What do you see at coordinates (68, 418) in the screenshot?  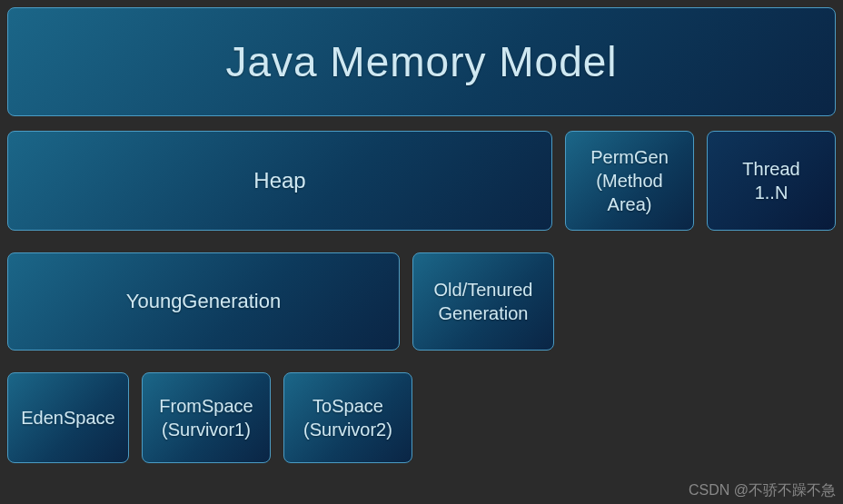 I see `eden-space-box: EdenSpace` at bounding box center [68, 418].